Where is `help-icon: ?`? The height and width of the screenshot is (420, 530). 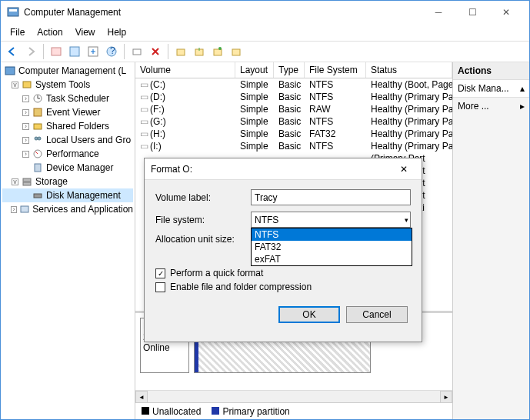 help-icon: ? is located at coordinates (112, 52).